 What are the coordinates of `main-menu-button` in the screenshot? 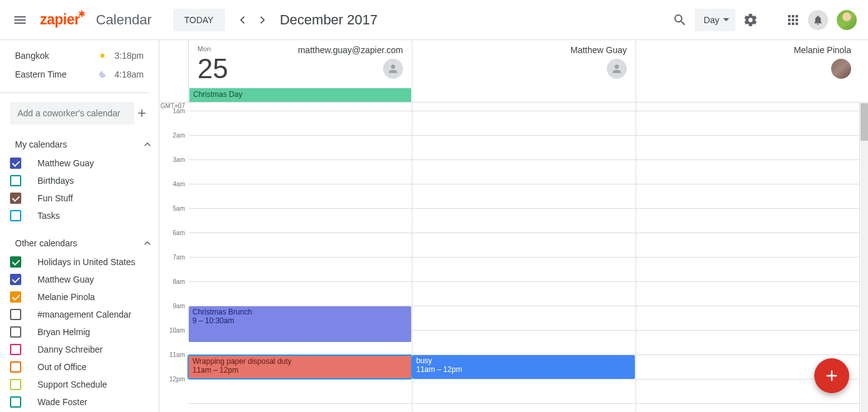 It's located at (20, 20).